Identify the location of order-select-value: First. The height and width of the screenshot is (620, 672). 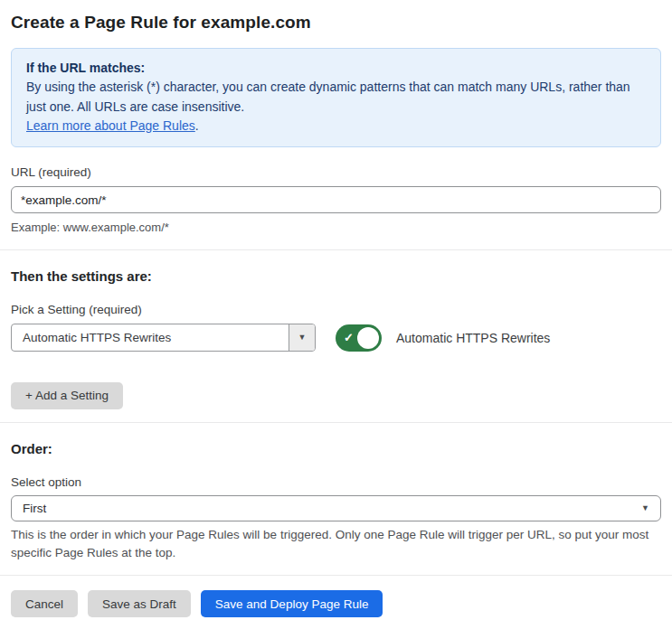
(332, 508).